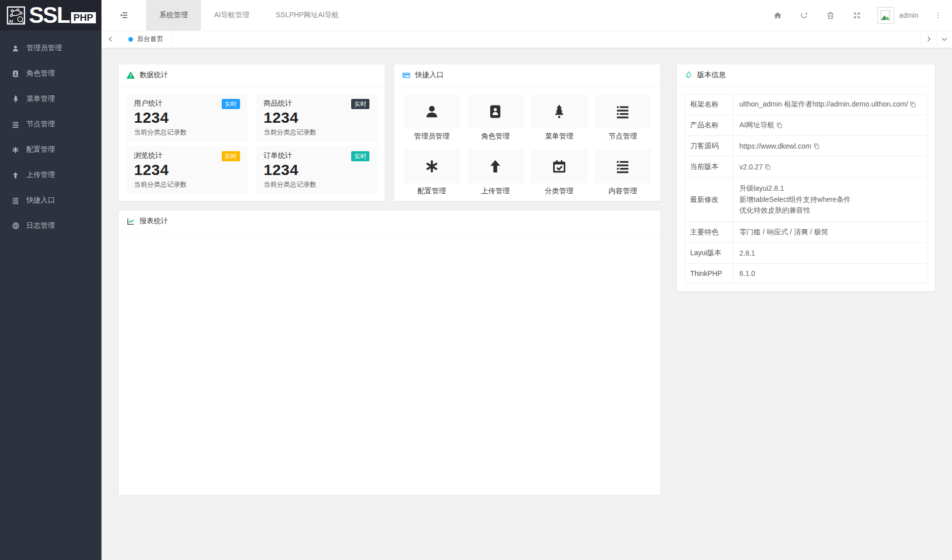  What do you see at coordinates (559, 191) in the screenshot?
I see `quick-item-label: 分类管理` at bounding box center [559, 191].